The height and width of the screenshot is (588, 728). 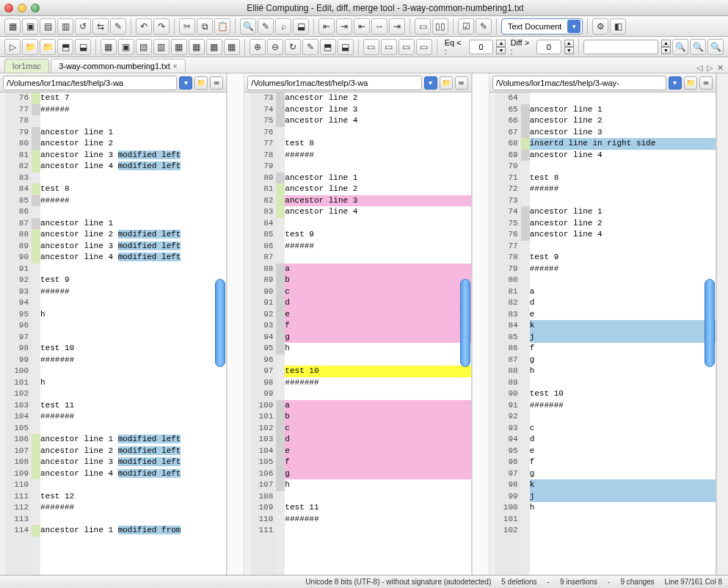 What do you see at coordinates (126, 47) in the screenshot?
I see `view-icon-1: ▣` at bounding box center [126, 47].